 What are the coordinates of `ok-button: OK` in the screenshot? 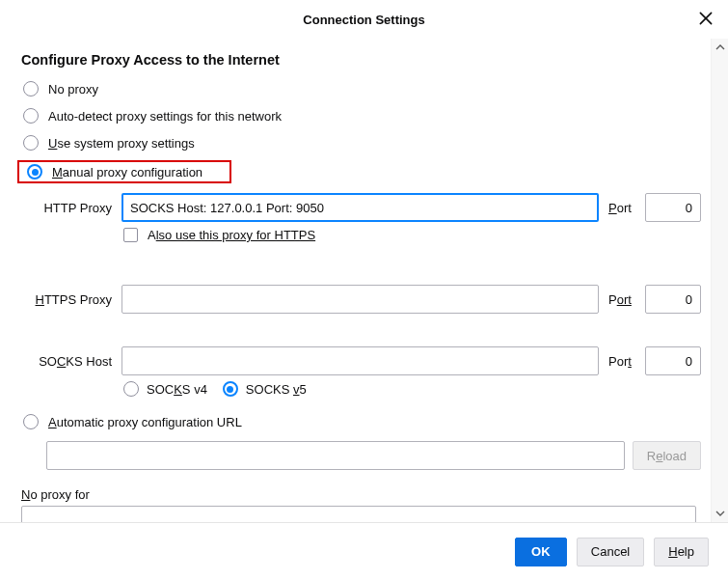 It's located at (541, 552).